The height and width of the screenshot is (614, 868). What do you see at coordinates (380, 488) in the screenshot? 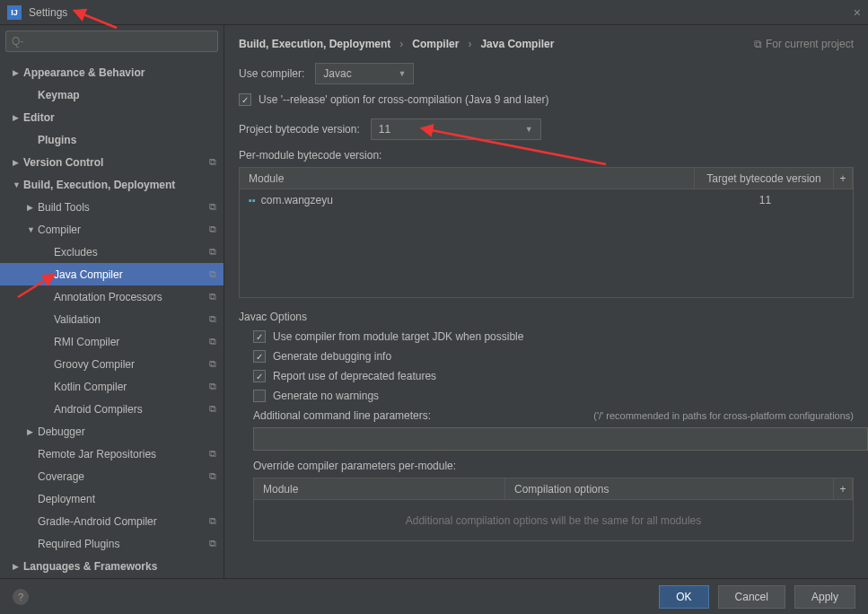
I see `override-header-module: Module` at bounding box center [380, 488].